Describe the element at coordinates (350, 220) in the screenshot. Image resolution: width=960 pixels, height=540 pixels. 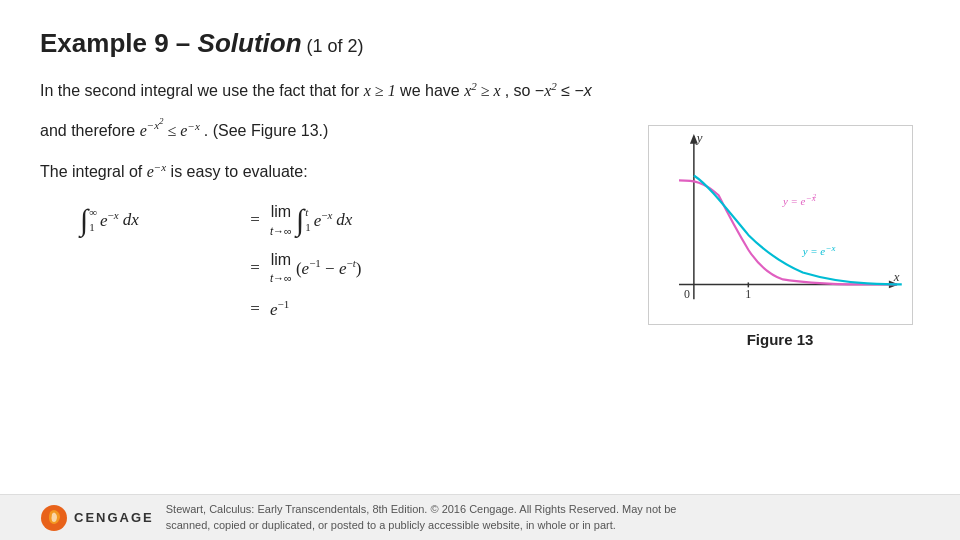
I see `math-row-1: ∫ ∞ 1 e−x dx = lim t→∞ ∫` at that location.